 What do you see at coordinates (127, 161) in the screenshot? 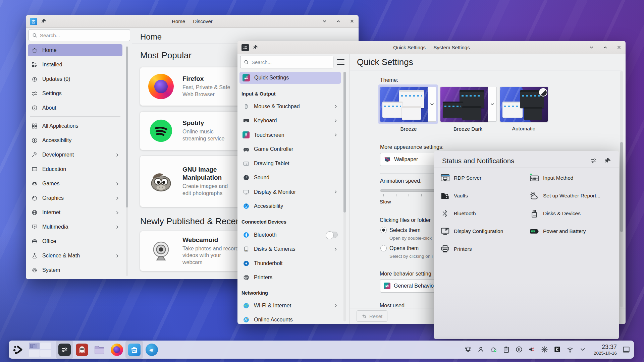
I see `sidebar-scrollbar` at bounding box center [127, 161].